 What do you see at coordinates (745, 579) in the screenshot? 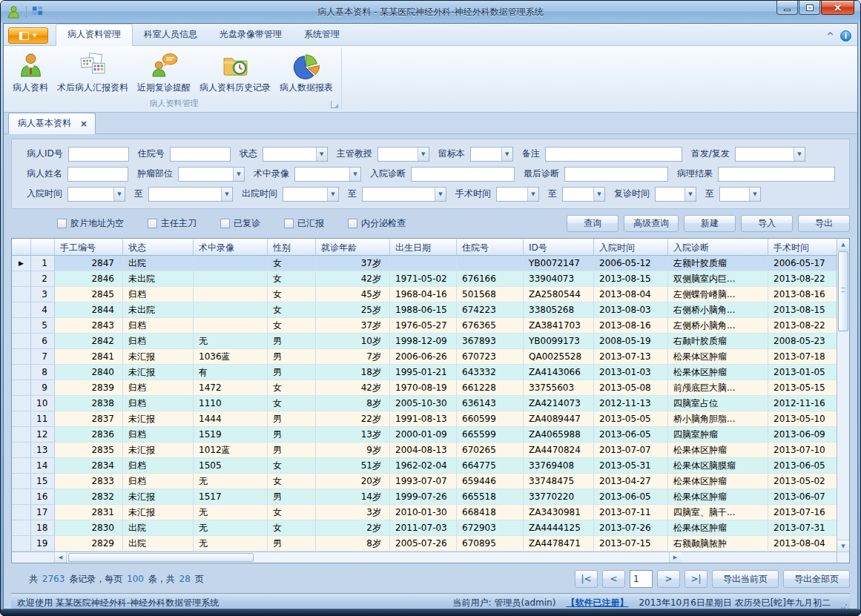
I see `export-current-page-button: 导出当前页` at bounding box center [745, 579].